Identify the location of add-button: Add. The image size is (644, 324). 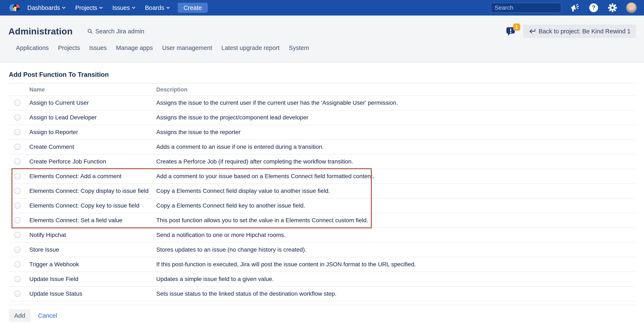
(20, 316).